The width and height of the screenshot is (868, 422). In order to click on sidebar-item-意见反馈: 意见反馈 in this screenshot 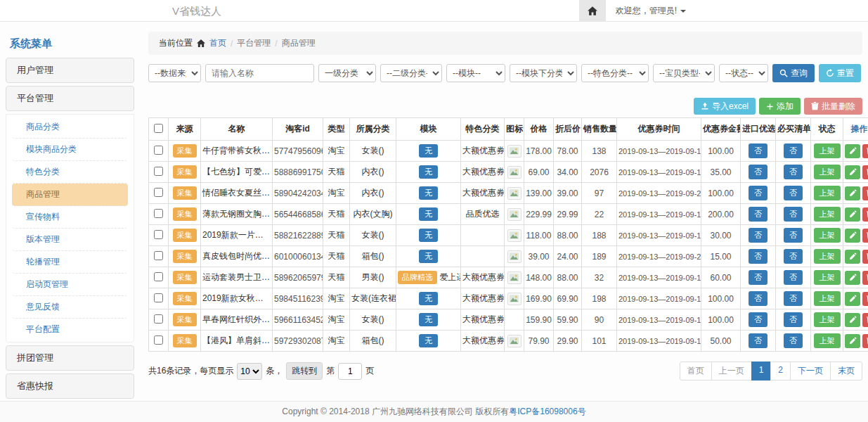, I will do `click(70, 307)`.